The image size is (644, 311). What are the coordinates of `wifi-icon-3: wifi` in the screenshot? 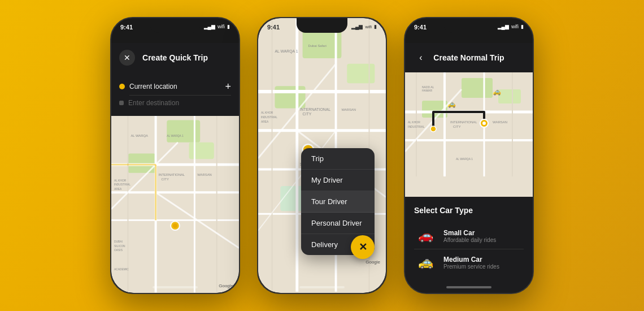 It's located at (515, 27).